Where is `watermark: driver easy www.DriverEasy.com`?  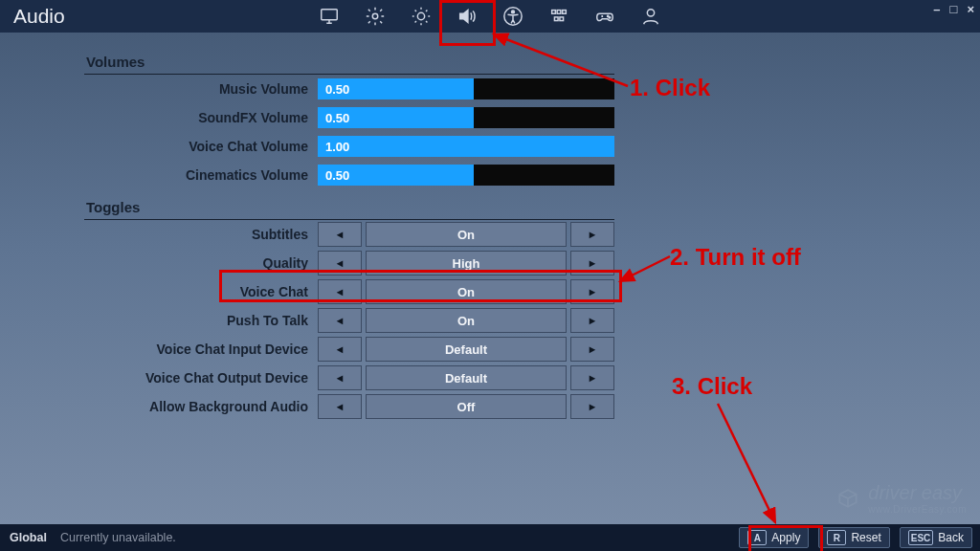
watermark: driver easy www.DriverEasy.com is located at coordinates (902, 498).